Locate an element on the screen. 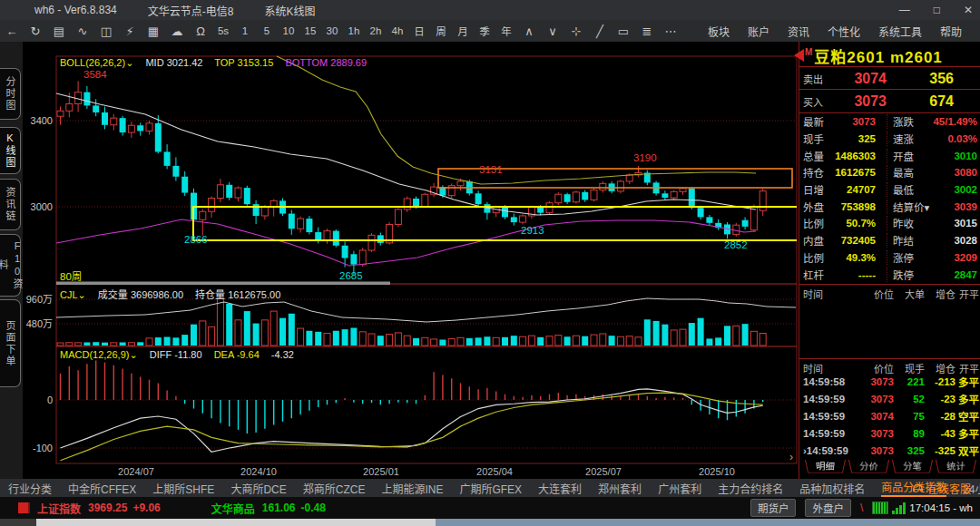 This screenshot has height=526, width=980. period-月: 月 is located at coordinates (463, 31).